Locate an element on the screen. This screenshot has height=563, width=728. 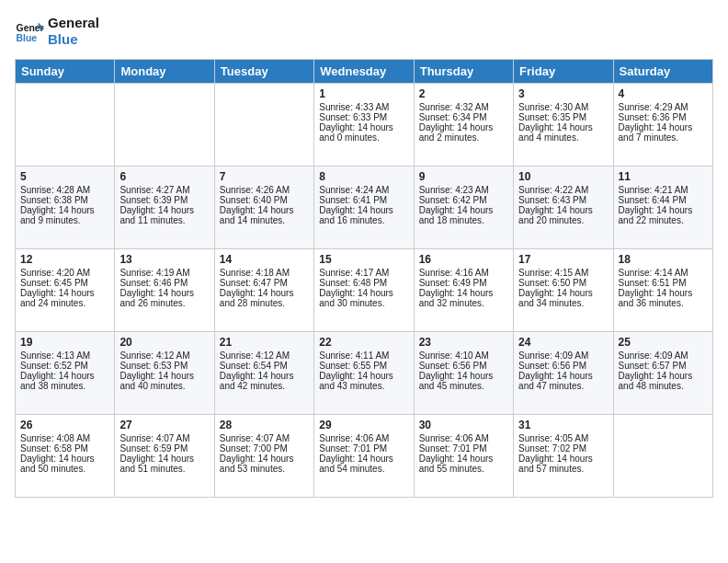
day-number: 19 is located at coordinates (64, 342).